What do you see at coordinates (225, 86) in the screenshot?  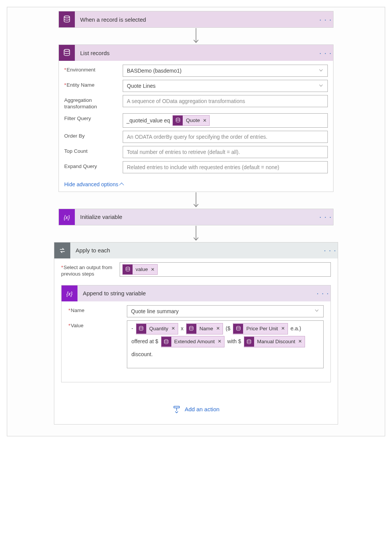 I see `entity-name-select: Quote Lines` at bounding box center [225, 86].